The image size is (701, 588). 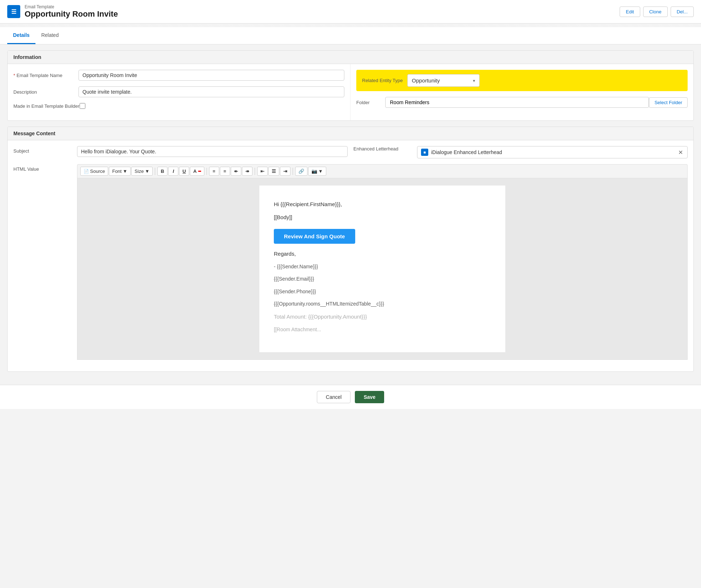 I want to click on unordered-list-button: ≡, so click(x=225, y=171).